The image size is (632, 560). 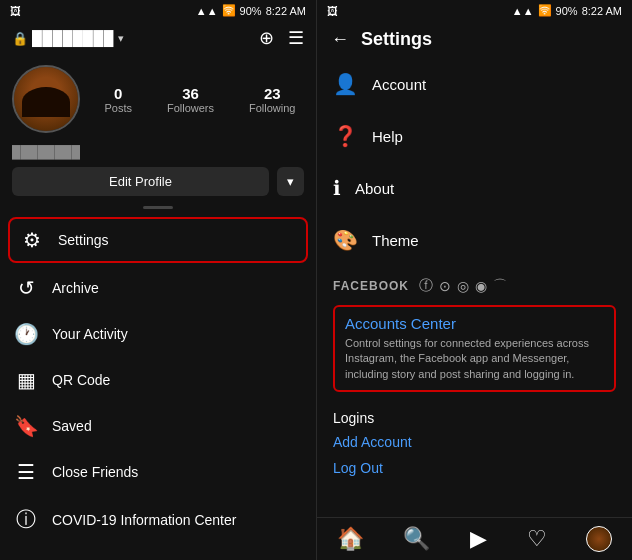 What do you see at coordinates (474, 359) in the screenshot?
I see `accounts-center-description: Control settings for connected experienc…` at bounding box center [474, 359].